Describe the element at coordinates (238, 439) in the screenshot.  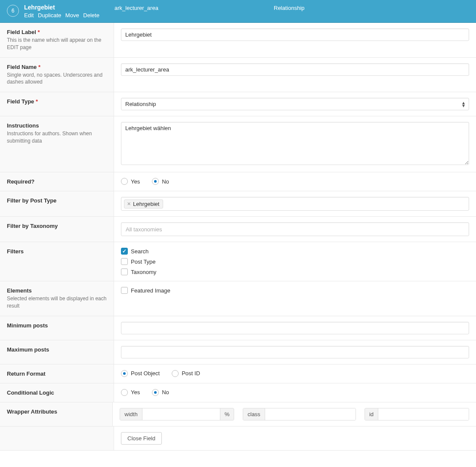
I see `row-close-field: Close Field` at that location.